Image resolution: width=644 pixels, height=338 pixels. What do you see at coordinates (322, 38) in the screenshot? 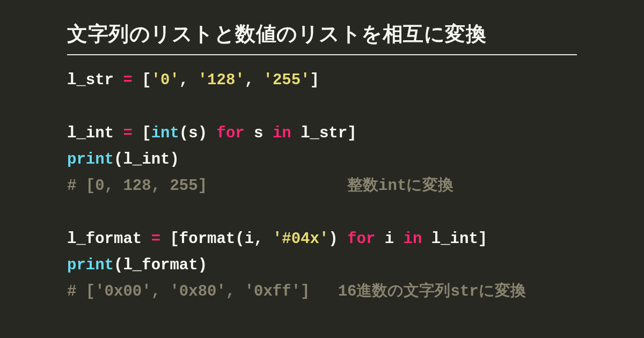
I see `page-title: 文字列のリストと数値のリストを相互に変換` at bounding box center [322, 38].